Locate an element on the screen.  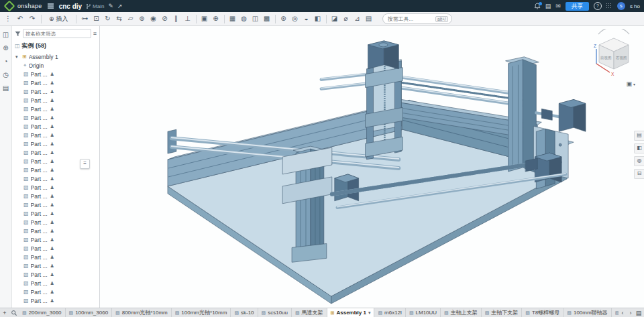
document-tab: ▧500mm螺桿 is located at coordinates (615, 312).